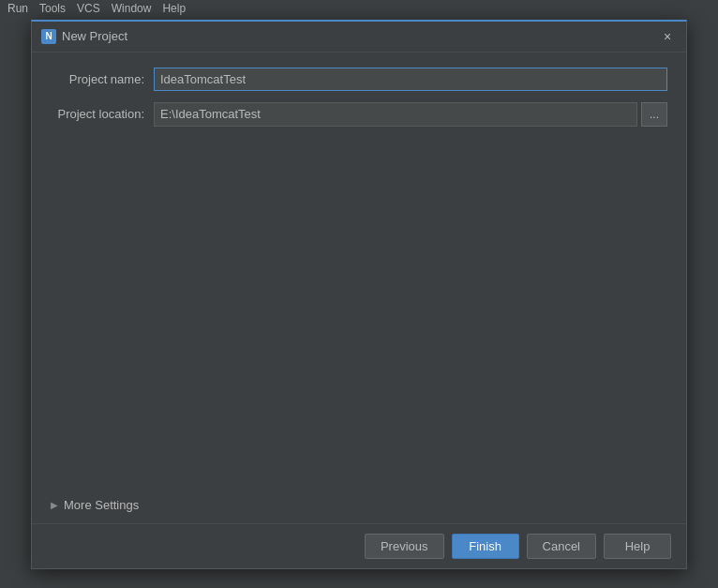 This screenshot has width=718, height=588. I want to click on more-settings-arrow-icon: ▶, so click(54, 505).